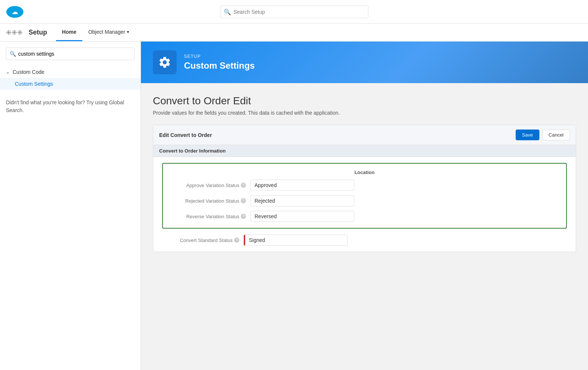  Describe the element at coordinates (243, 201) in the screenshot. I see `help-icon-rejected: ?` at that location.